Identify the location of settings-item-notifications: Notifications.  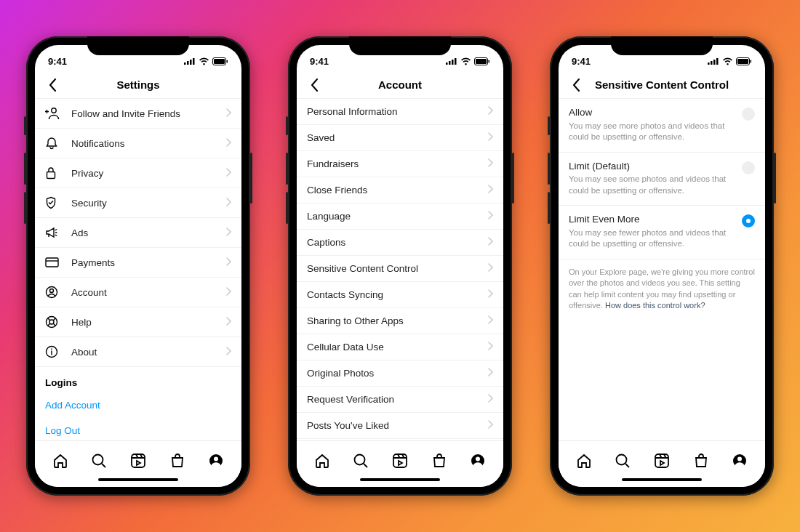
(138, 144).